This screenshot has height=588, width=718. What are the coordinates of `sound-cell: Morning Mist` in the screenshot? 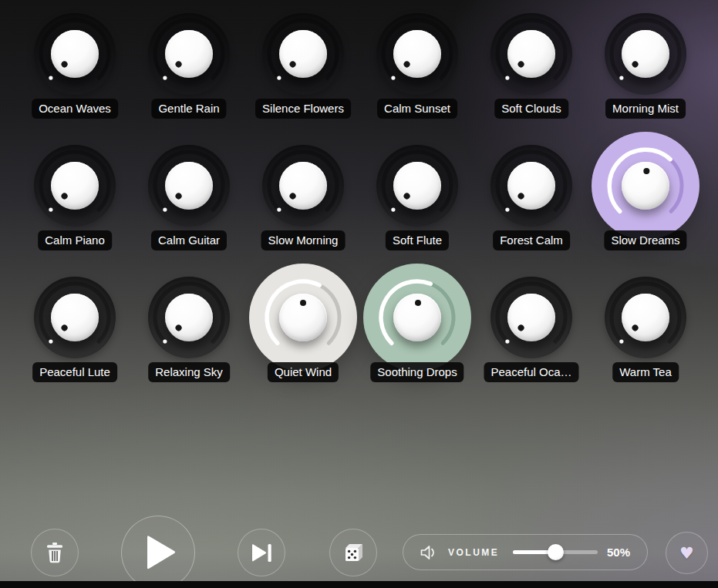 It's located at (646, 66).